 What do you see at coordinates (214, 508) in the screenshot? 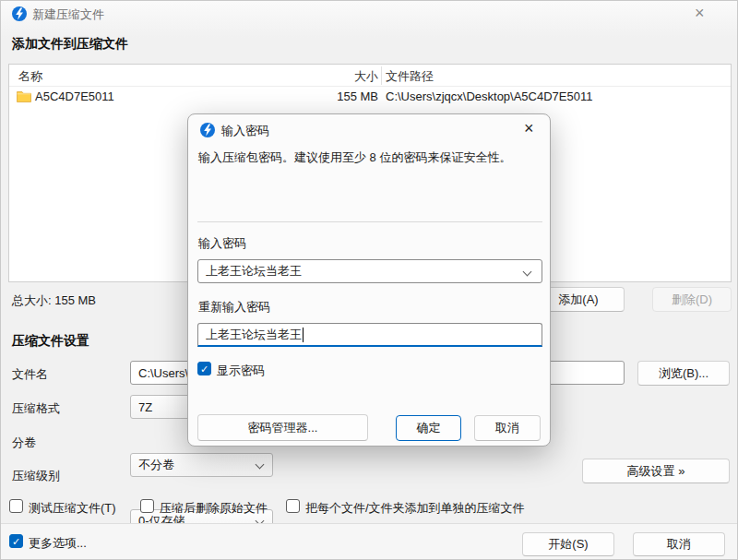
I see `delete-original-label: 压缩后删除原始文件` at bounding box center [214, 508].